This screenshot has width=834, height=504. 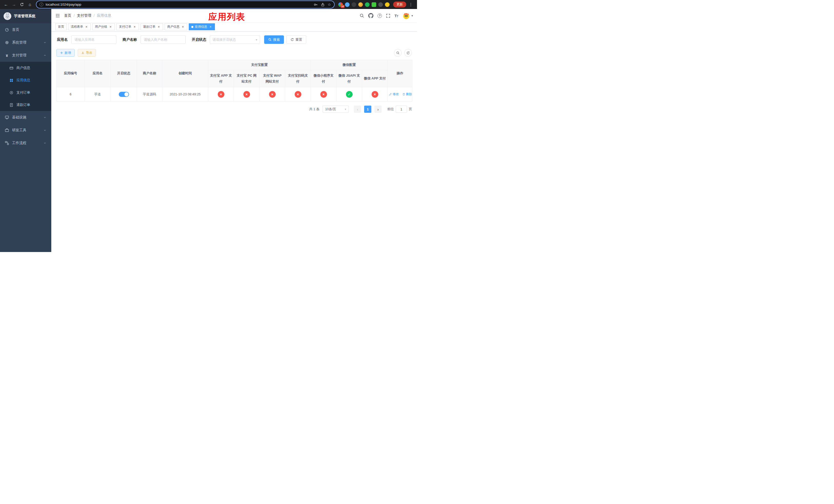 What do you see at coordinates (202, 27) in the screenshot?
I see `tab-app-info: 应用信息 ×` at bounding box center [202, 27].